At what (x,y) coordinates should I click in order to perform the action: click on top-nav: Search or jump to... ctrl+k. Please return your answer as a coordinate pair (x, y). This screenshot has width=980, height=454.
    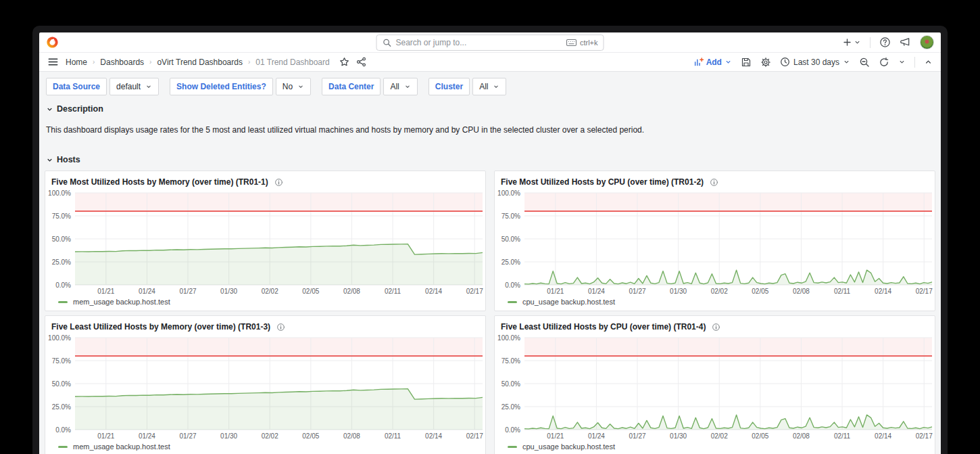
    Looking at the image, I should click on (490, 43).